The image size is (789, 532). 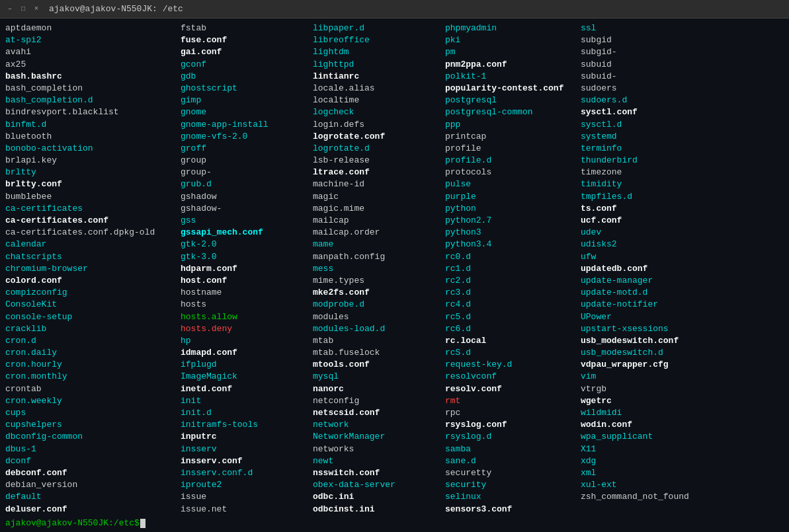 I want to click on file-entry: ufw, so click(x=647, y=257).